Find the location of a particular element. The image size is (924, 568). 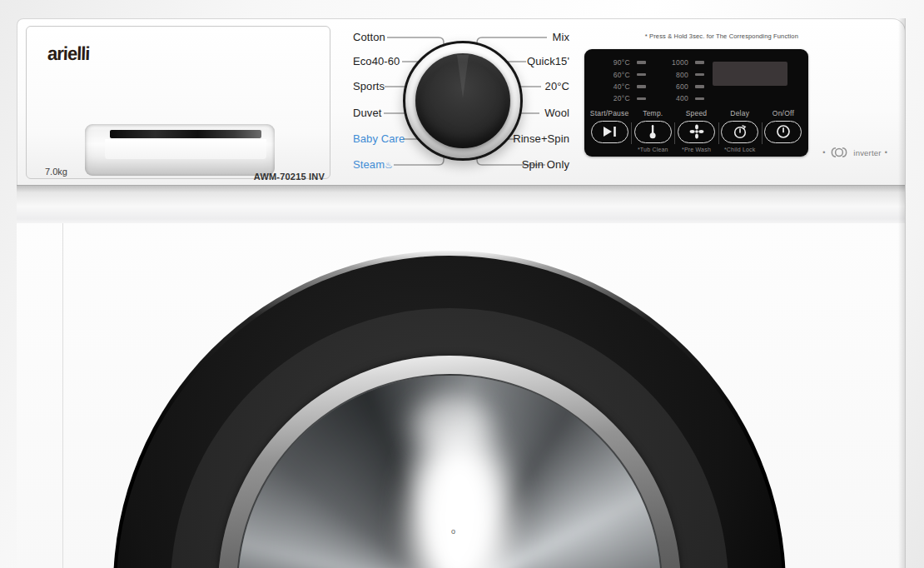

detergent-drawer-panel: arielli 7.0kg AWM-70215 INV is located at coordinates (178, 102).